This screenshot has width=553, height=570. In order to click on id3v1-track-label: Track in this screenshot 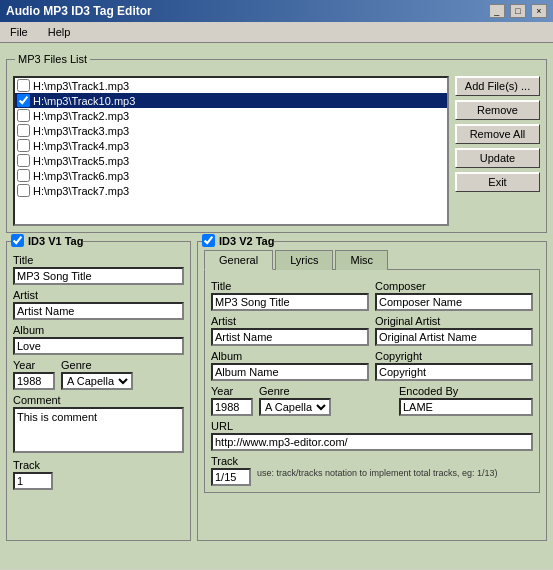, I will do `click(98, 465)`.